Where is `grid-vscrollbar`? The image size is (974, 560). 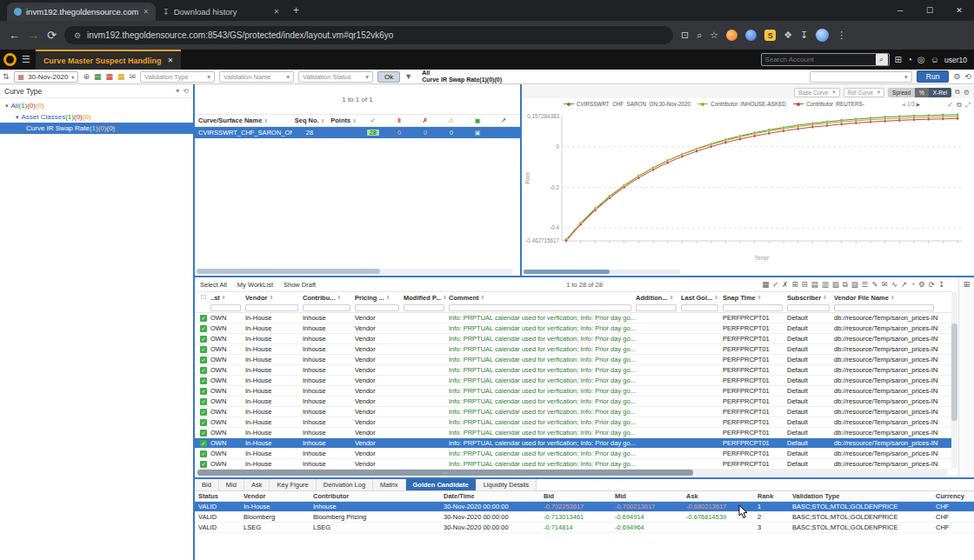
grid-vscrollbar is located at coordinates (955, 380).